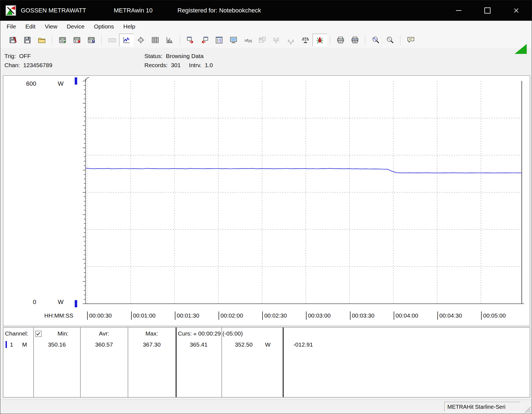 The image size is (532, 414). I want to click on table-view-button, so click(155, 40).